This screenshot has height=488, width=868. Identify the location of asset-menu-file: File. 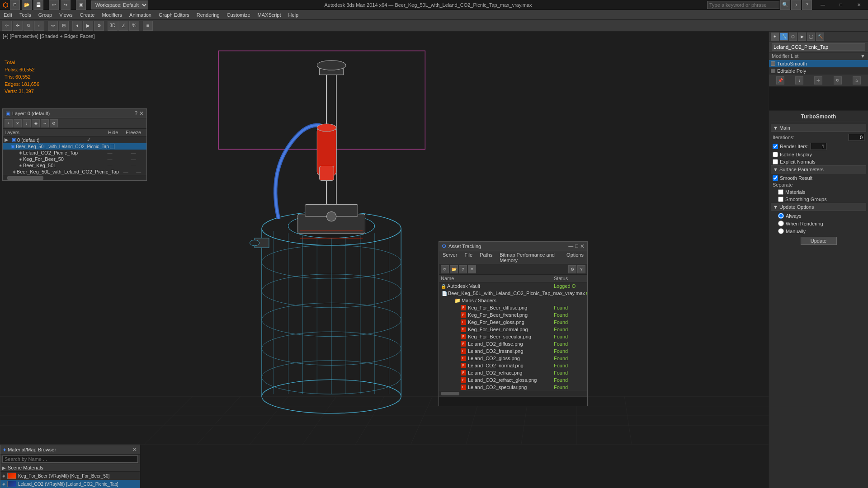
(468, 258).